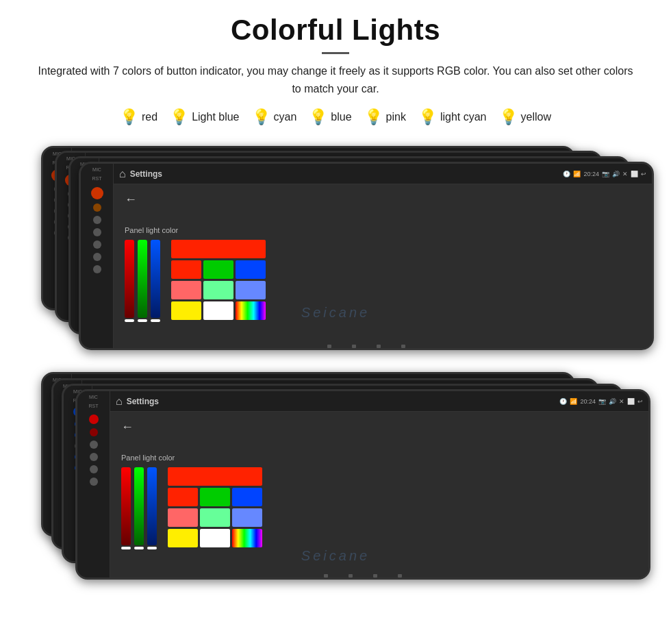 Image resolution: width=671 pixels, height=644 pixels. What do you see at coordinates (147, 174) in the screenshot?
I see `front-title: Settings` at bounding box center [147, 174].